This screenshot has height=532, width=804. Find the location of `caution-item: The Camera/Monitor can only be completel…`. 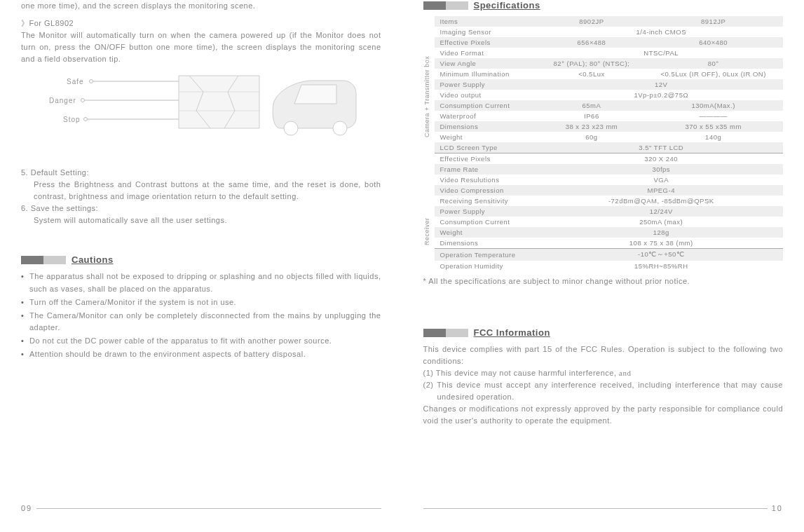

caution-item: The Camera/Monitor can only be completel… is located at coordinates (201, 322).